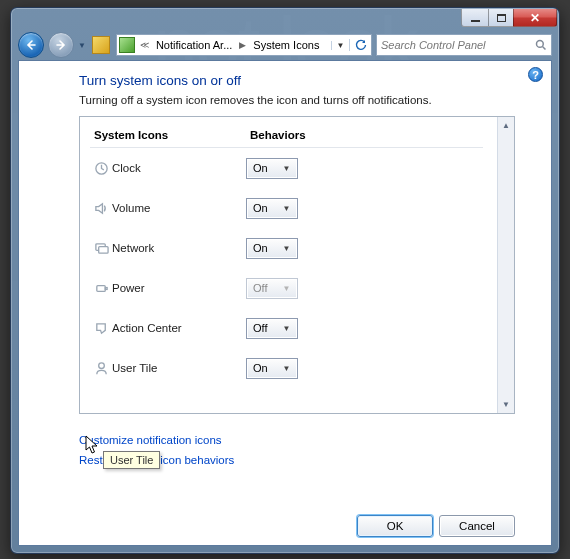 The width and height of the screenshot is (570, 559). Describe the element at coordinates (395, 526) in the screenshot. I see `ok-button: OK` at that location.